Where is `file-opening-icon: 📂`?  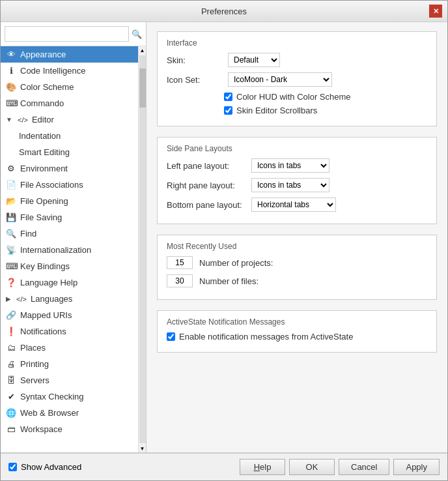
file-opening-icon: 📂 is located at coordinates (11, 201).